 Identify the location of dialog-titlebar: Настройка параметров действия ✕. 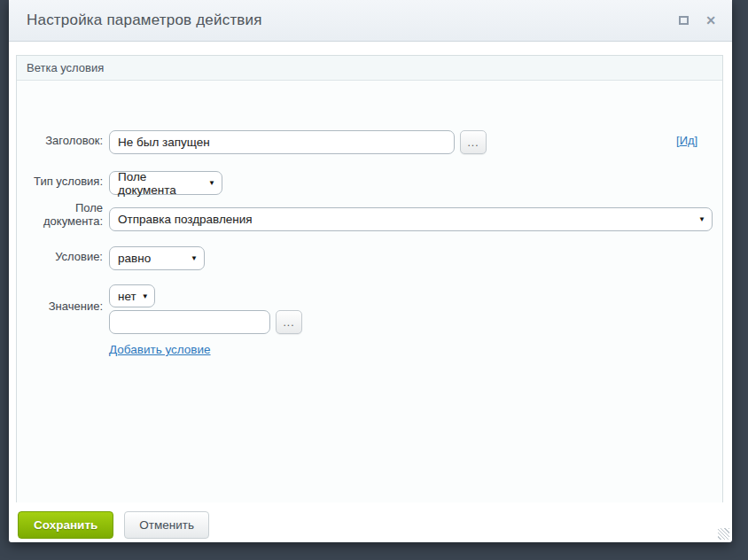
(370, 21).